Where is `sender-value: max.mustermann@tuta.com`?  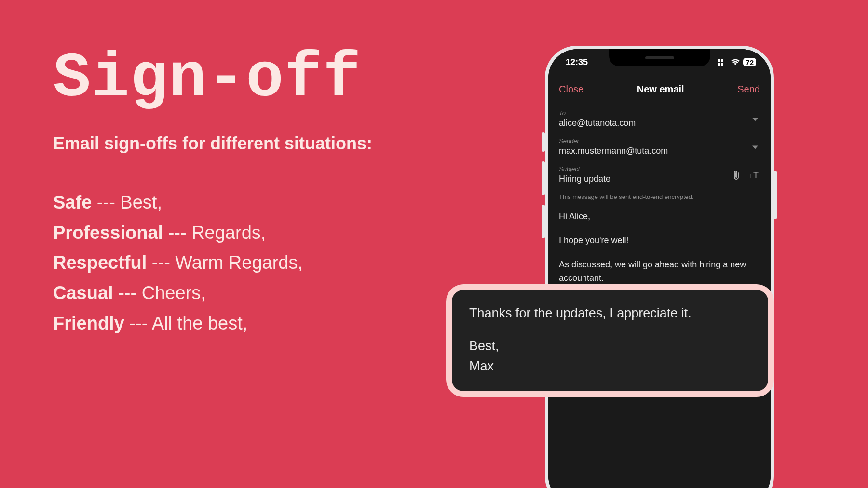
sender-value: max.mustermann@tuta.com is located at coordinates (660, 151).